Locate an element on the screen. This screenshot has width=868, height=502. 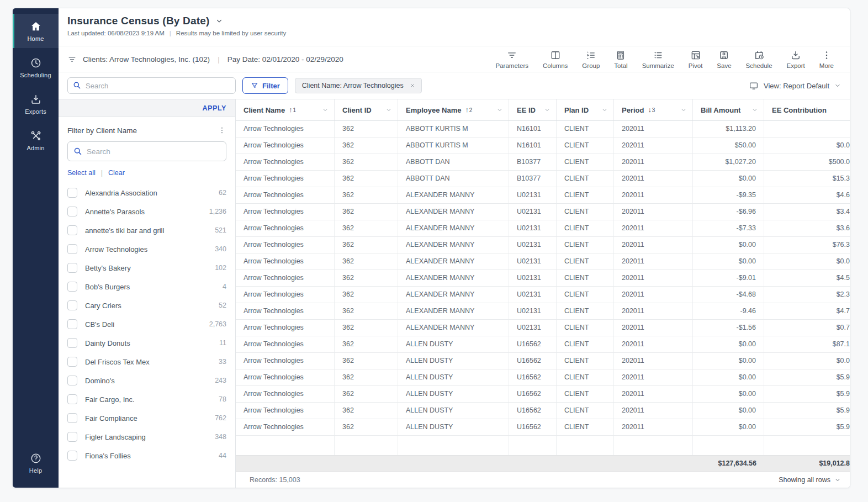
clear-link: Clear is located at coordinates (117, 173).